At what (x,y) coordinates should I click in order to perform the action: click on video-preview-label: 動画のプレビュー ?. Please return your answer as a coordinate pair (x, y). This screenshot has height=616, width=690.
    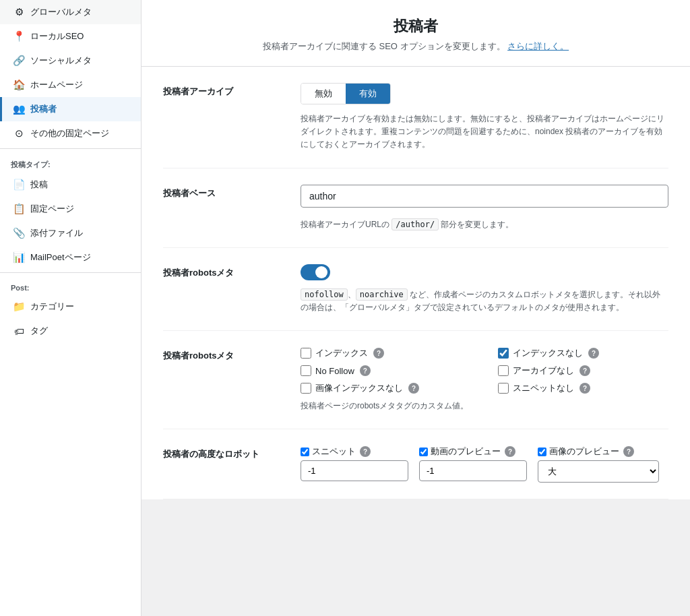
    Looking at the image, I should click on (473, 452).